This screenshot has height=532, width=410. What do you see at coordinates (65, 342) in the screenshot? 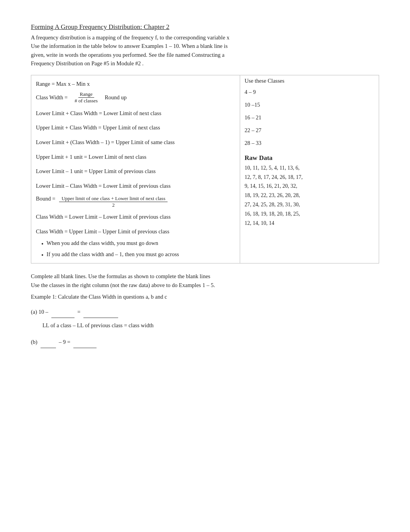
I see `part-b-middle: – 9 =` at bounding box center [65, 342].